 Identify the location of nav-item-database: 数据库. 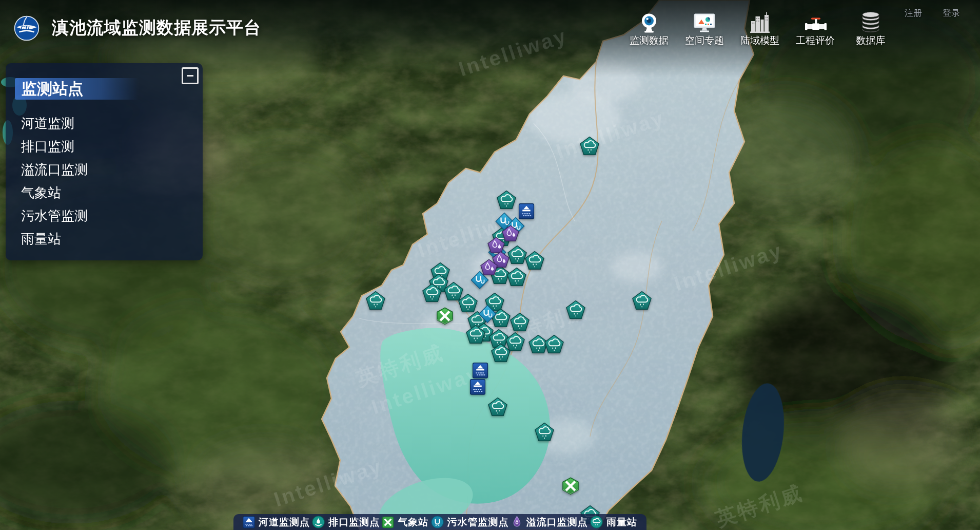
(871, 25).